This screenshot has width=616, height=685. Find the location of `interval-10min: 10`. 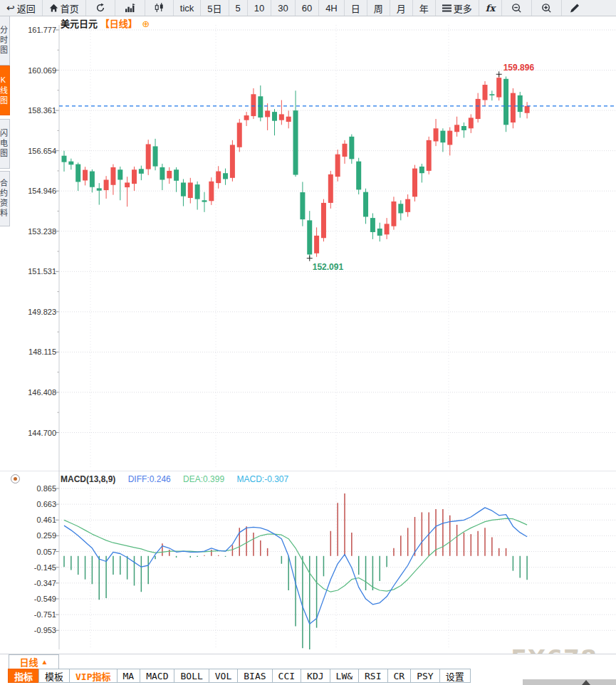

interval-10min: 10 is located at coordinates (259, 8).